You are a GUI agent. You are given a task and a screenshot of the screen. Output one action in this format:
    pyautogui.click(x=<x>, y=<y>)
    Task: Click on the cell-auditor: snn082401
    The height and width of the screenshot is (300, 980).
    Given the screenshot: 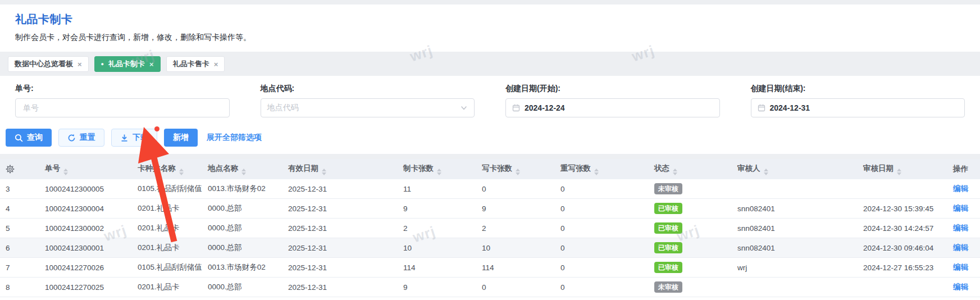 What is the action you would take?
    pyautogui.click(x=795, y=248)
    